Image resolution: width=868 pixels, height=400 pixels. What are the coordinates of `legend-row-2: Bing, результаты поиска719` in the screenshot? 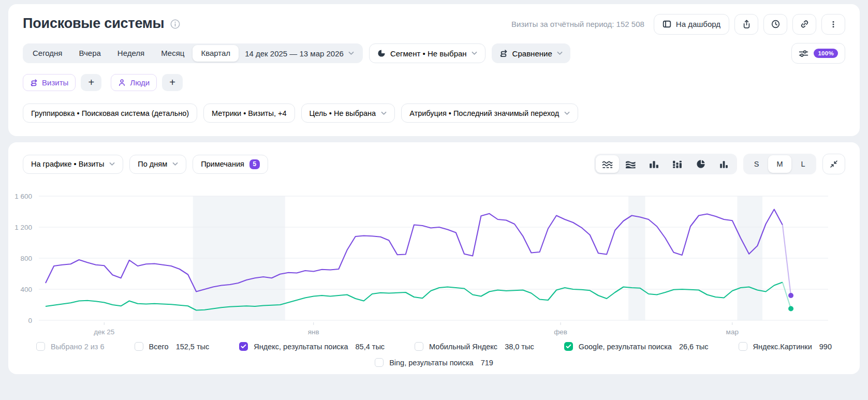 It's located at (434, 362).